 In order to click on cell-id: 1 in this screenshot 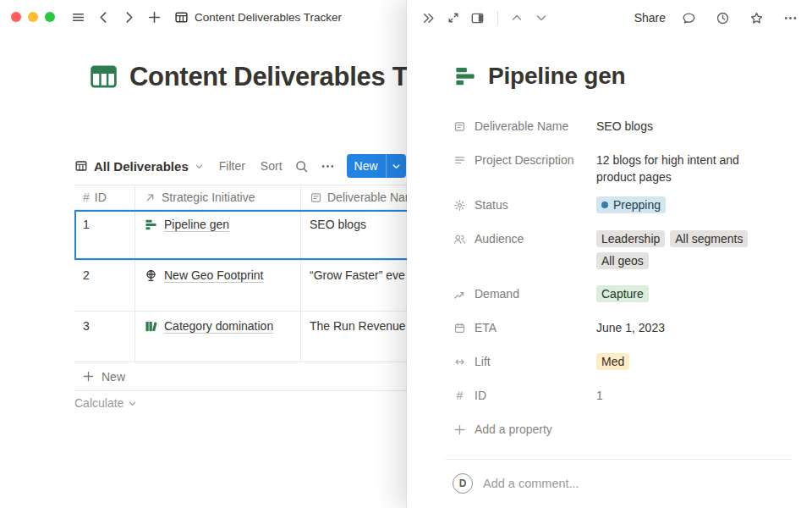, I will do `click(105, 235)`.